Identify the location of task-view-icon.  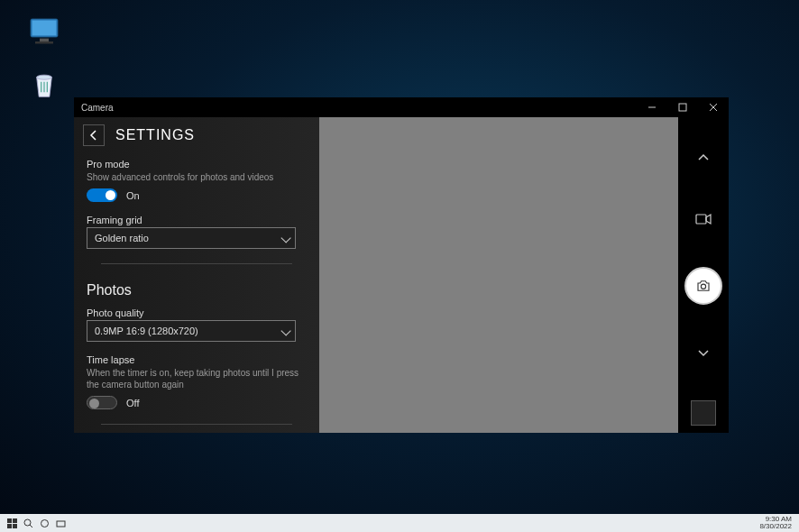
(45, 523).